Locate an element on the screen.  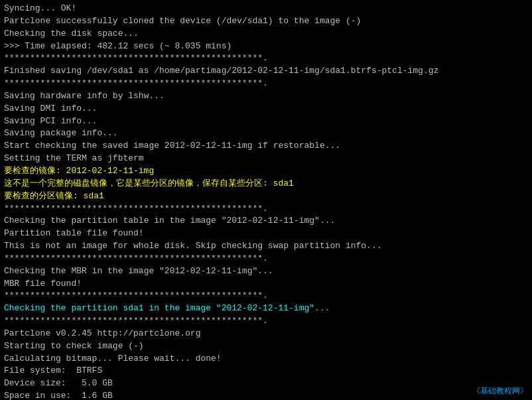
terminal-line: Checking the disk space... is located at coordinates (266, 34).